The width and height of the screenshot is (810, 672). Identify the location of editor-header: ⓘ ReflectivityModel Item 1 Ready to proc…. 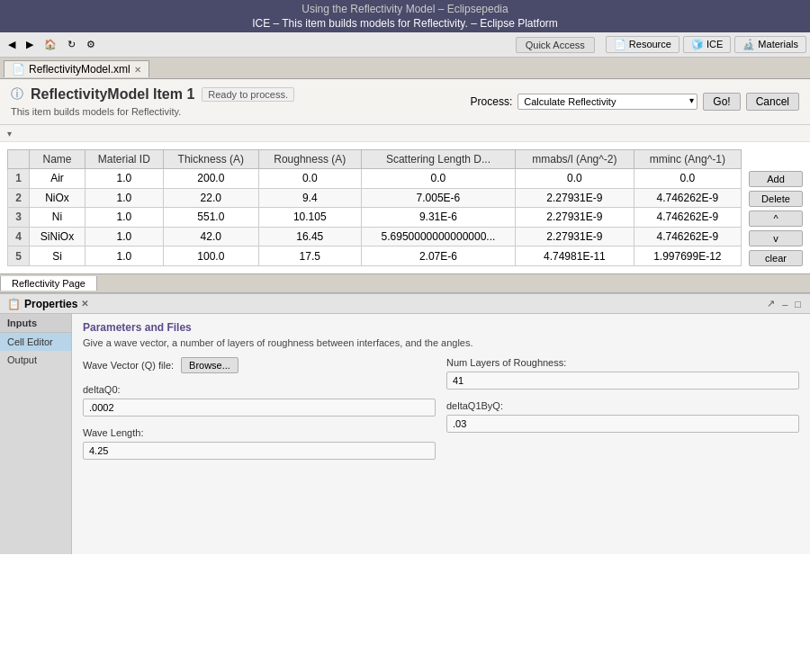
(405, 103).